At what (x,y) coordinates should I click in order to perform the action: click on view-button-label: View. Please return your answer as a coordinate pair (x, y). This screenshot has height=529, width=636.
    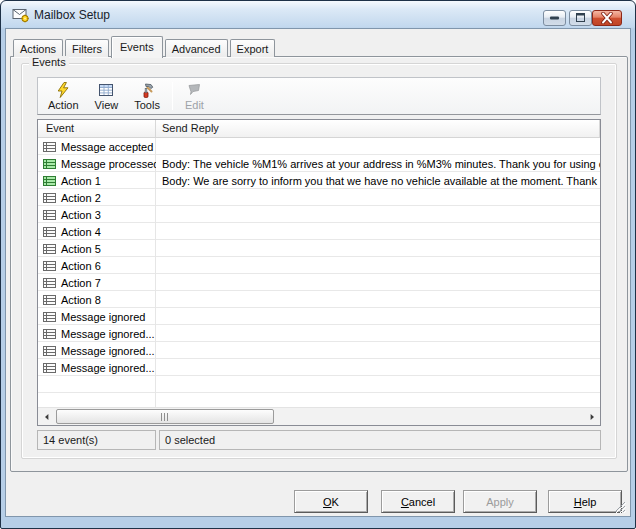
    Looking at the image, I should click on (107, 105).